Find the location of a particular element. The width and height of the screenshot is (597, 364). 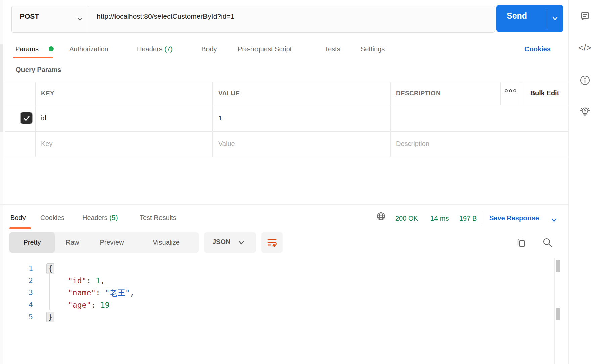

comment-icon is located at coordinates (585, 16).